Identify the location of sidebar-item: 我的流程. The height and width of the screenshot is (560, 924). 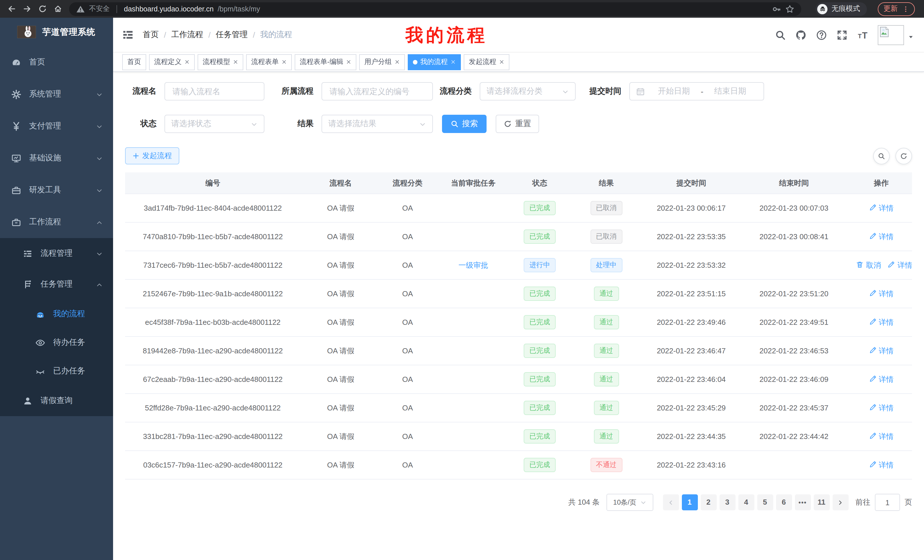
(57, 314).